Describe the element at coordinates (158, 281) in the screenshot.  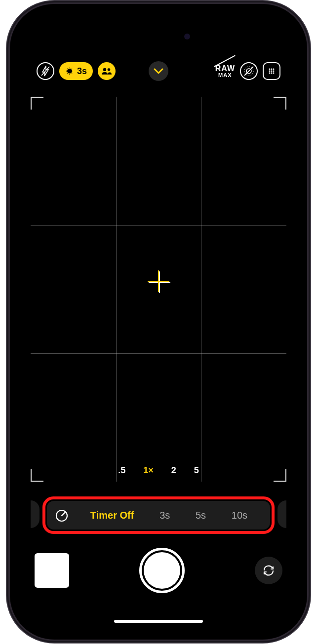
I see `level-crosshair-icon` at that location.